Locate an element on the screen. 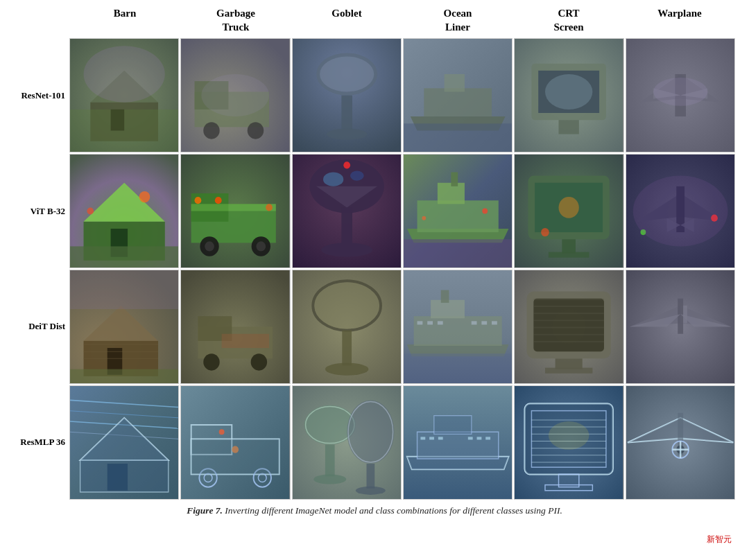  row-labels: ResNet-101 ViT B-32 DeiT Dist ResMLP 36 is located at coordinates (42, 269).